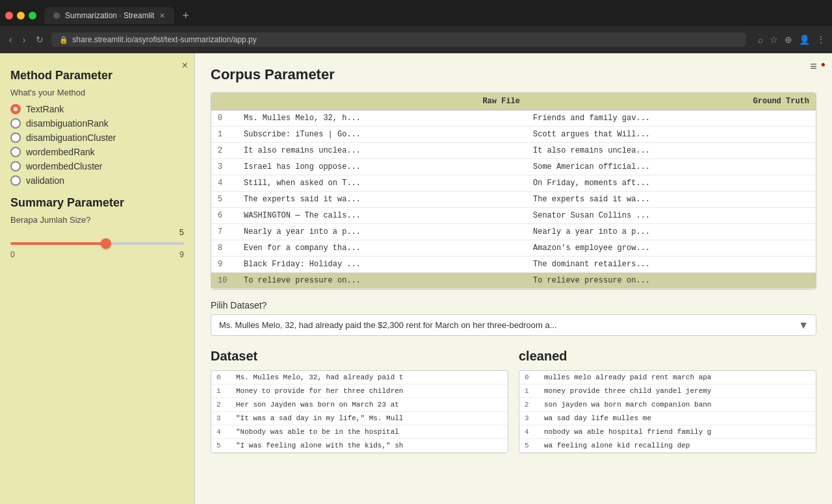 Image resolution: width=832 pixels, height=504 pixels. Describe the element at coordinates (671, 248) in the screenshot. I see `corpus-row-truth: Amazon's employee grow...` at that location.